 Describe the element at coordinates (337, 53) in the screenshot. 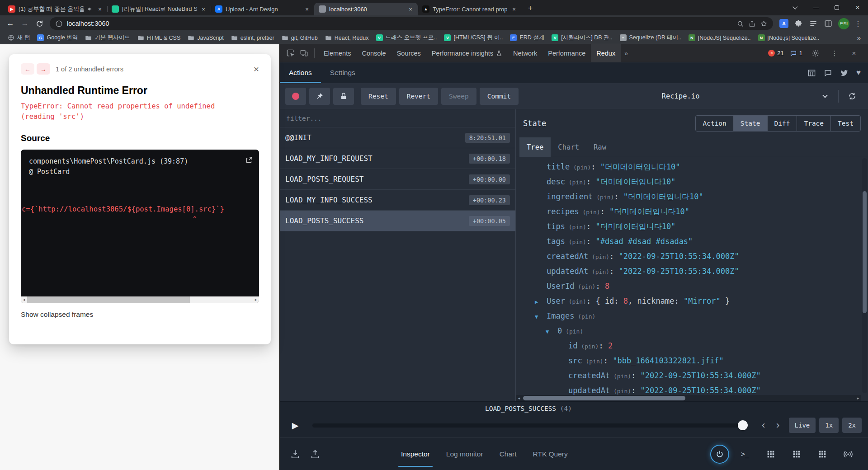

I see `devtools-tab-elements: Elements` at that location.